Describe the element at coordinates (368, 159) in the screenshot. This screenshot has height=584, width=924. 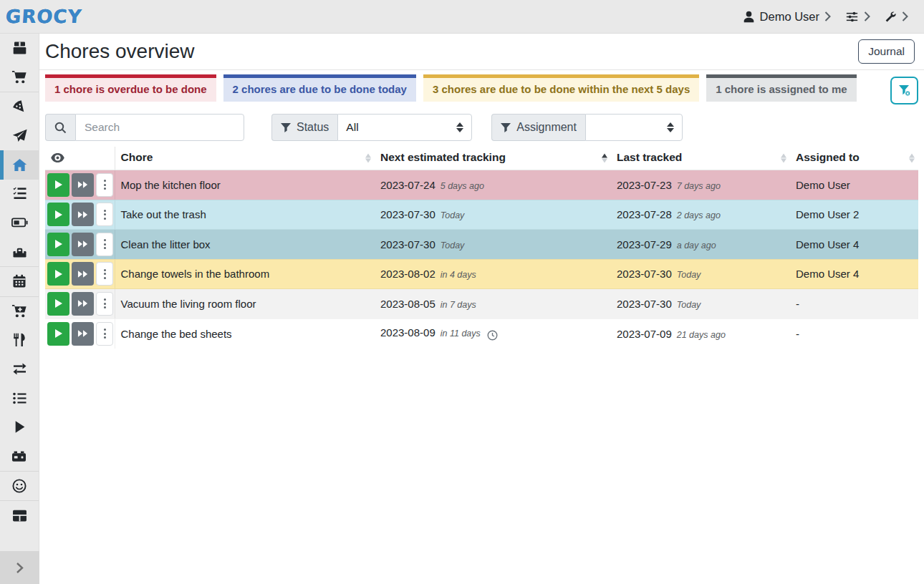
I see `sort-icon` at that location.